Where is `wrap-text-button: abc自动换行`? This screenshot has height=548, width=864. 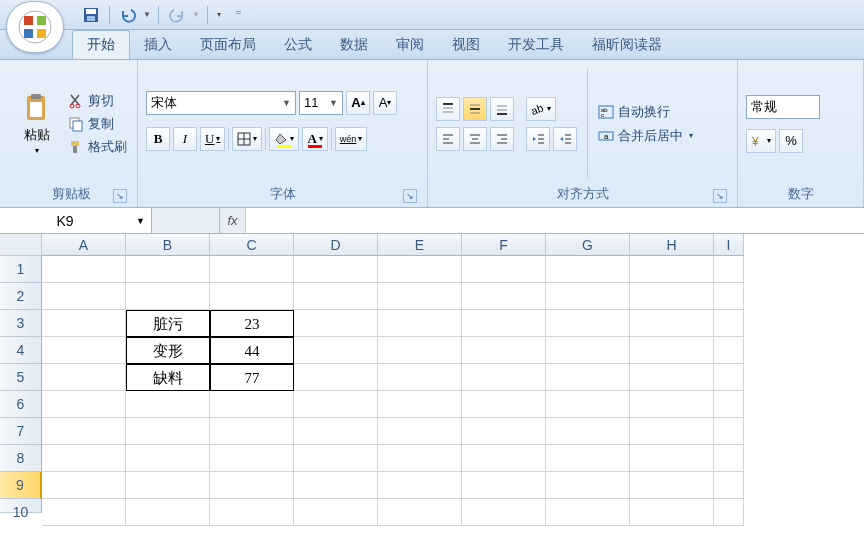
wrap-text-button: abc自动换行 is located at coordinates (646, 112).